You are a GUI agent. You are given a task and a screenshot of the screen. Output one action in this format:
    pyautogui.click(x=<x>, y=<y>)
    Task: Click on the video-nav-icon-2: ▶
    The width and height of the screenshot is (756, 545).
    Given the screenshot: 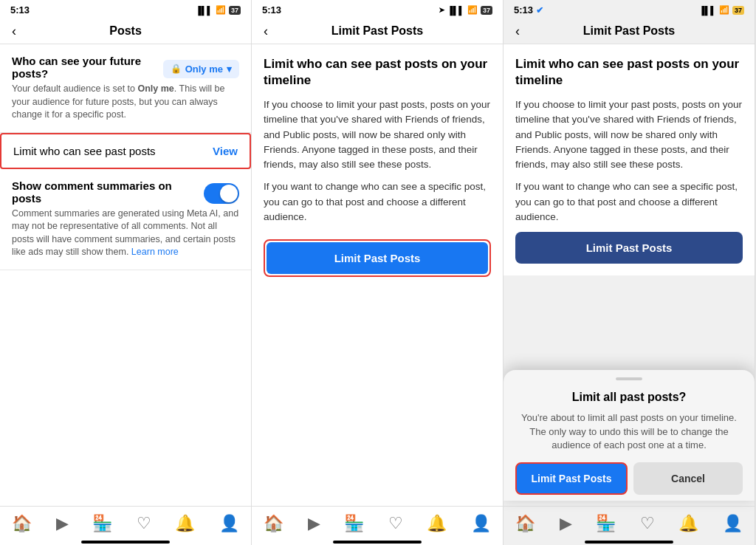 What is the action you would take?
    pyautogui.click(x=315, y=524)
    